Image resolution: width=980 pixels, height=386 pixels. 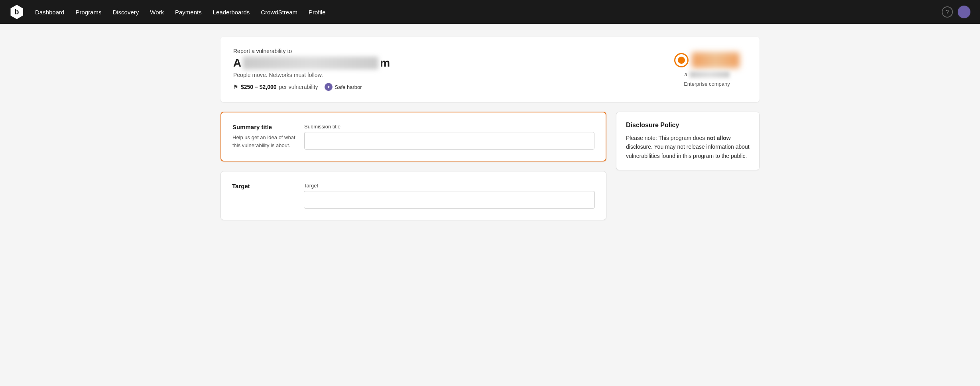 What do you see at coordinates (126, 12) in the screenshot?
I see `nav-discovery: Discovery` at bounding box center [126, 12].